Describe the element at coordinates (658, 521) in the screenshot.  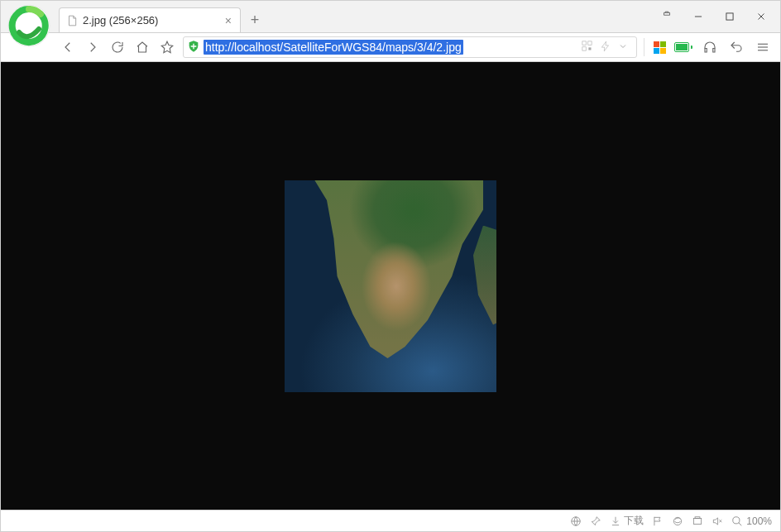
I see `flag-icon` at that location.